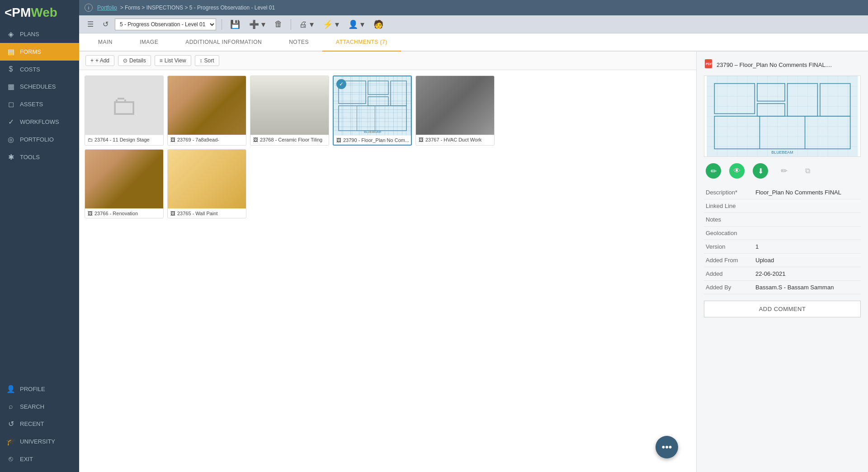 Image resolution: width=868 pixels, height=472 pixels. I want to click on view-icon: 👁, so click(737, 171).